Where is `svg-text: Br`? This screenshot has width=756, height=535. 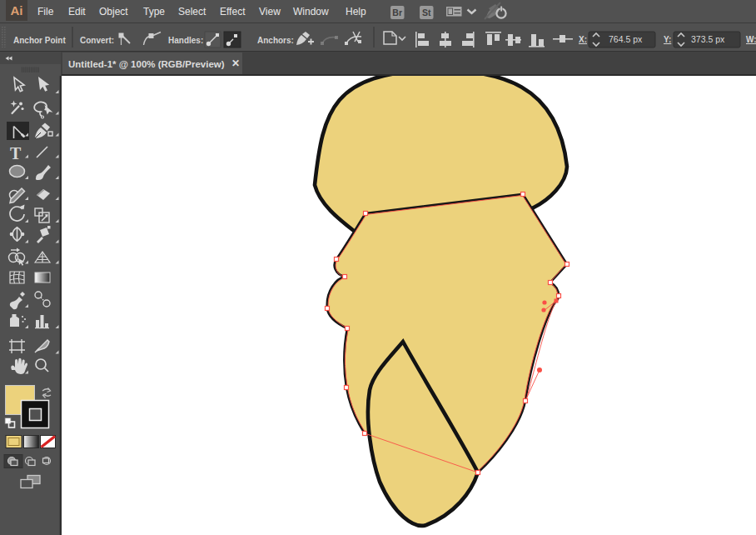
svg-text: Br is located at coordinates (397, 12).